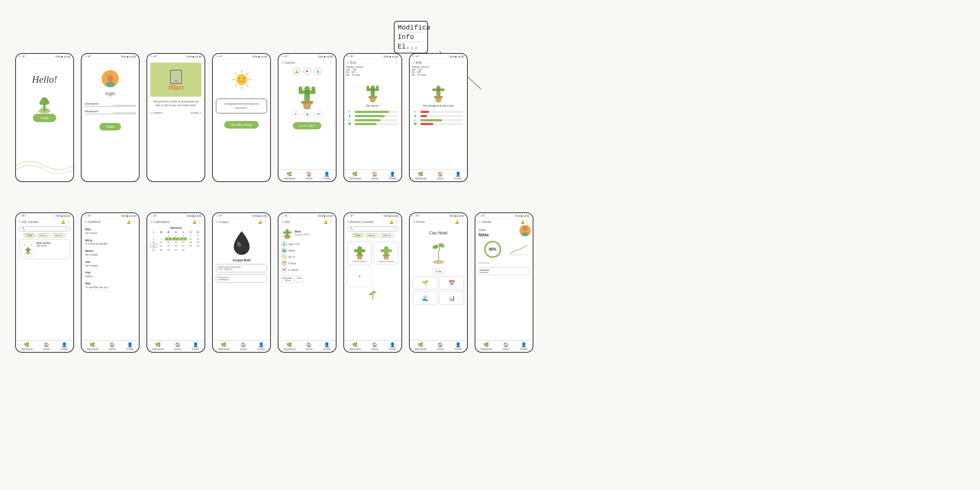 The height and width of the screenshot is (490, 980). What do you see at coordinates (157, 113) in the screenshot?
I see `back-nav: < indietro` at bounding box center [157, 113].